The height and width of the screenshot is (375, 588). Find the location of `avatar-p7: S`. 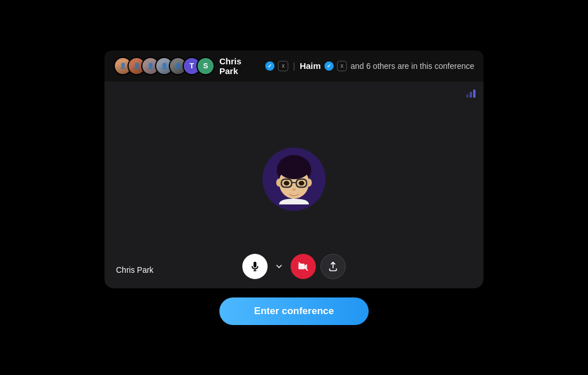

avatar-p7: S is located at coordinates (206, 66).